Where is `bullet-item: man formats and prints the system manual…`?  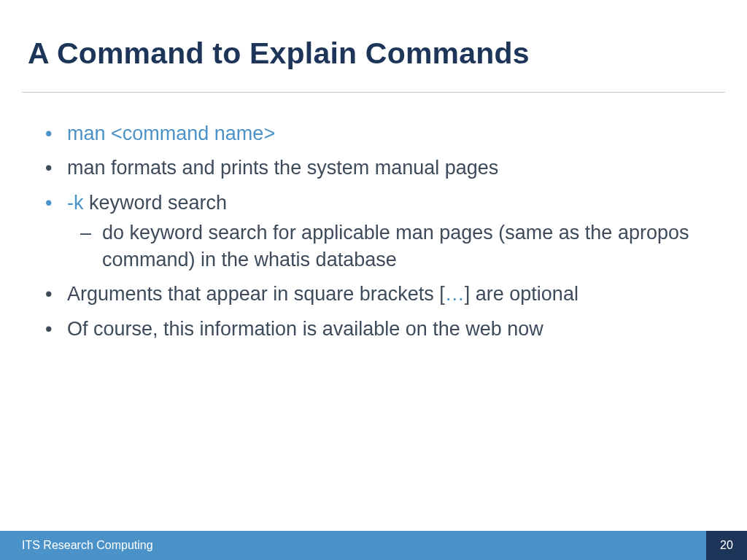
bullet-item: man formats and prints the system manual… is located at coordinates (374, 168).